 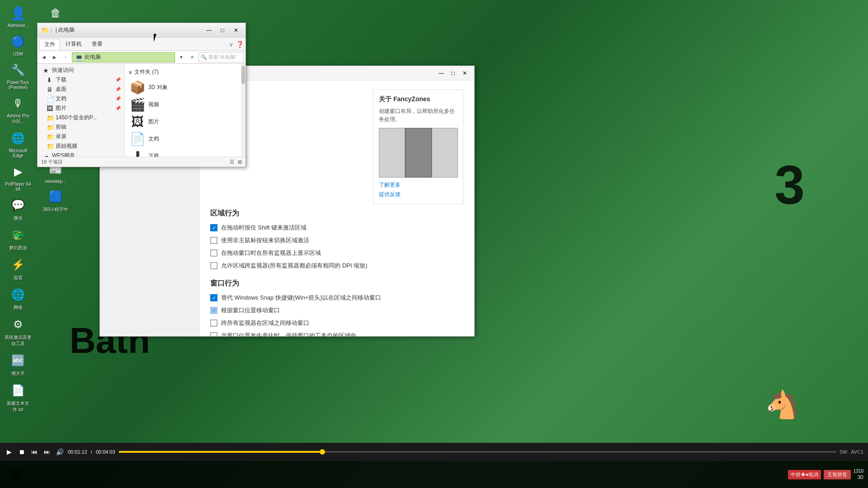 I want to click on back-button: ◀, so click(x=44, y=57).